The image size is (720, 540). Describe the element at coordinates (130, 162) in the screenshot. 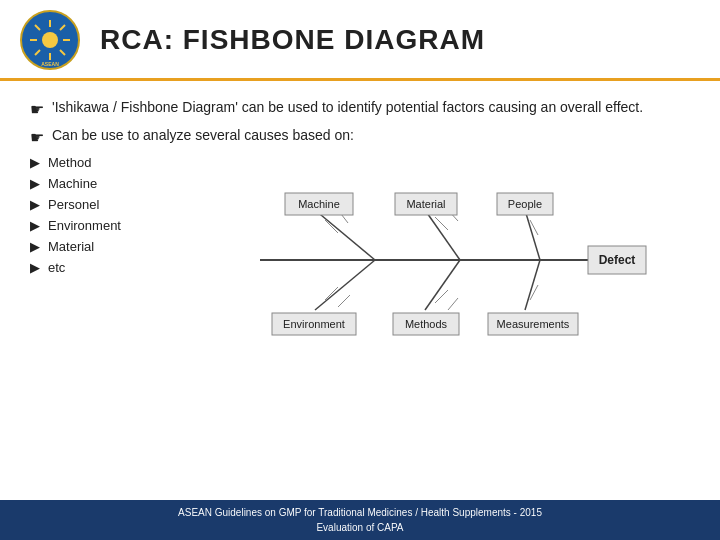

I see `list-item: ▶ Method` at that location.